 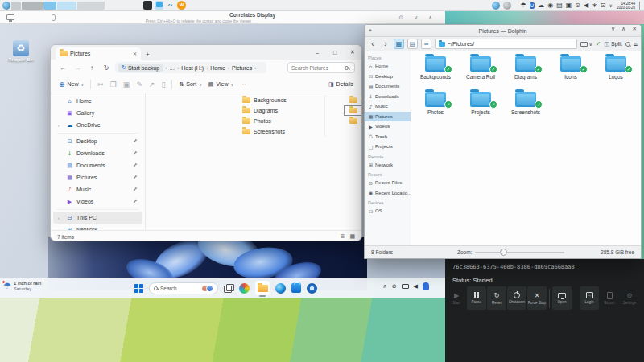 I want to click on explorer-file-list: Backgrounds Diagrams Photos Screenshots …, so click(x=254, y=162).